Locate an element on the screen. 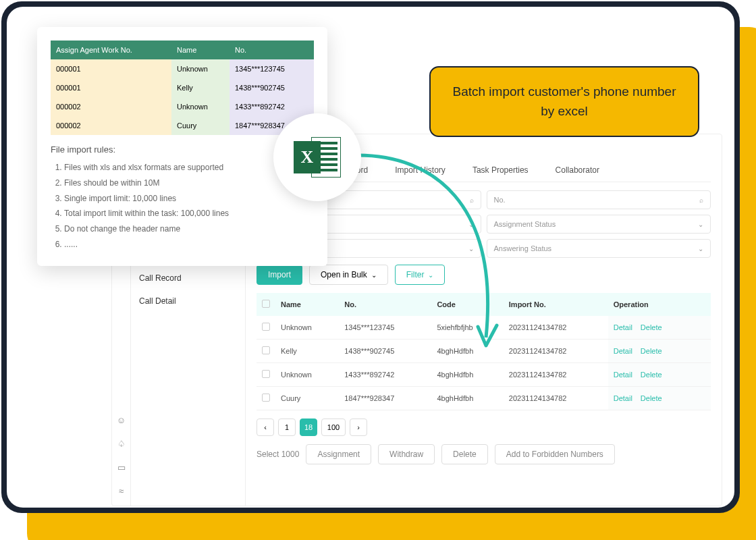 The width and height of the screenshot is (756, 540). open-bulk-button: Open in Bulk⌄ is located at coordinates (348, 275).